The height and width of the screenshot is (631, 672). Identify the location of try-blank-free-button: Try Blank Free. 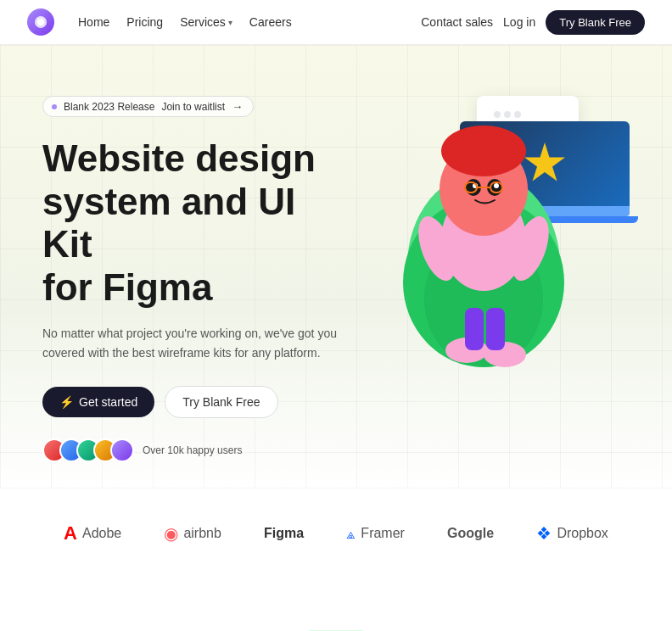
(596, 22).